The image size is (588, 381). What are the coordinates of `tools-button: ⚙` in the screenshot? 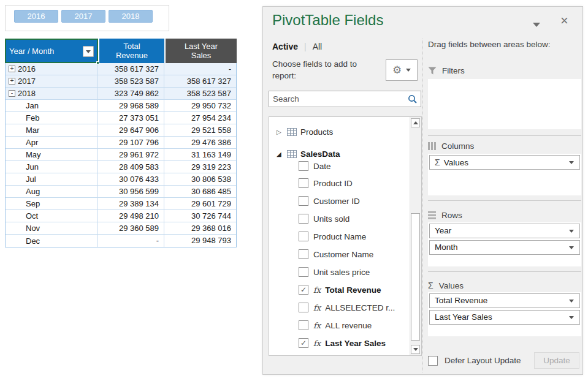 It's located at (402, 70).